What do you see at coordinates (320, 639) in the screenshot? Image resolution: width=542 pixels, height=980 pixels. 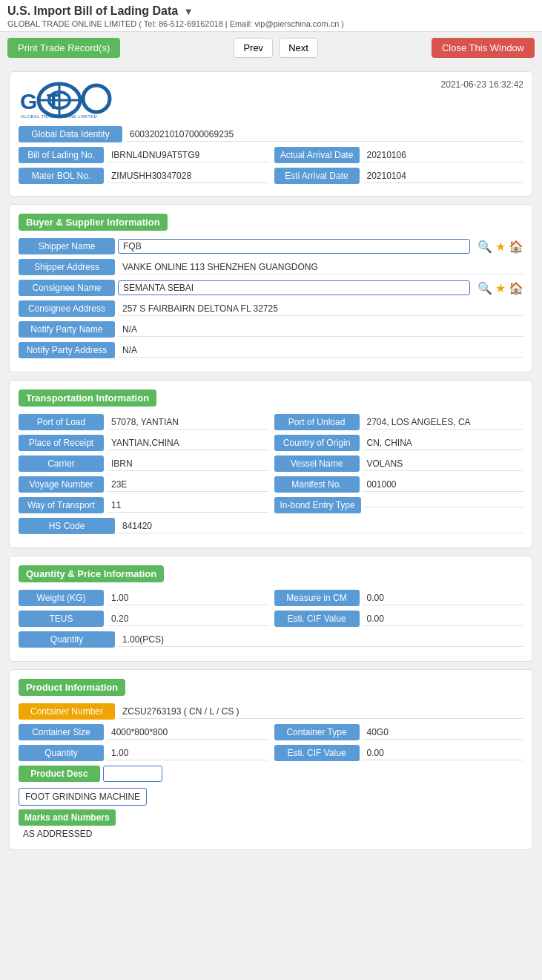 I see `quantity-value: 1.00(PCS)` at bounding box center [320, 639].